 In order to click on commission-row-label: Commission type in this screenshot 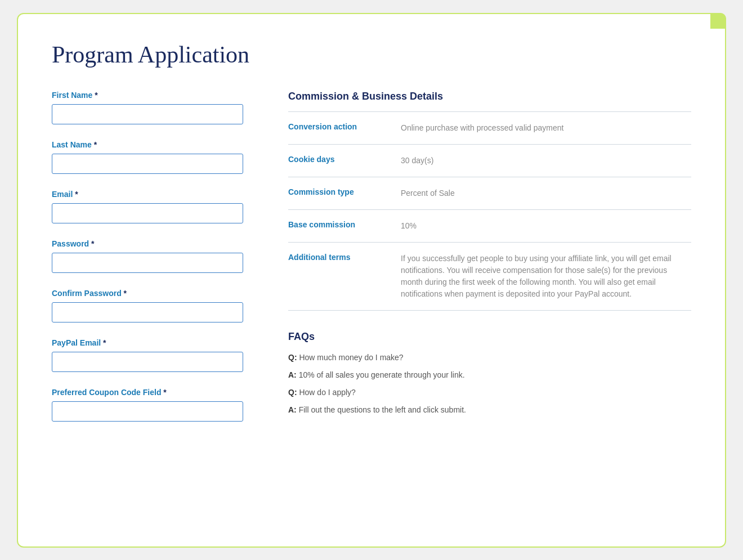, I will do `click(344, 193)`.